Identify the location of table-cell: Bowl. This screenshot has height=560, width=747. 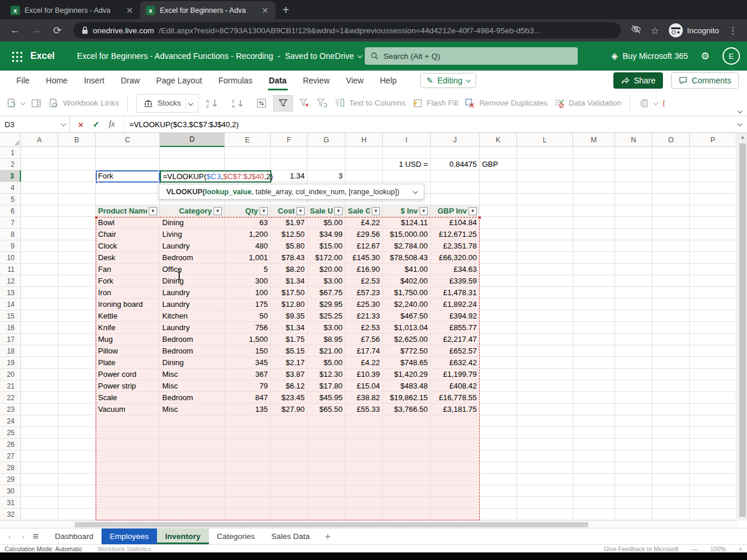
(128, 223).